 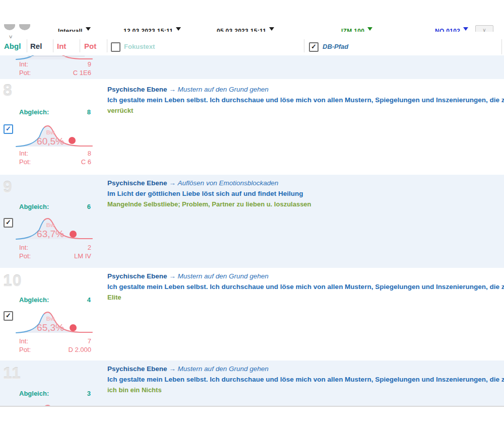 What do you see at coordinates (353, 30) in the screenshot?
I see `izm-dropdown-label: IZM 100` at bounding box center [353, 30].